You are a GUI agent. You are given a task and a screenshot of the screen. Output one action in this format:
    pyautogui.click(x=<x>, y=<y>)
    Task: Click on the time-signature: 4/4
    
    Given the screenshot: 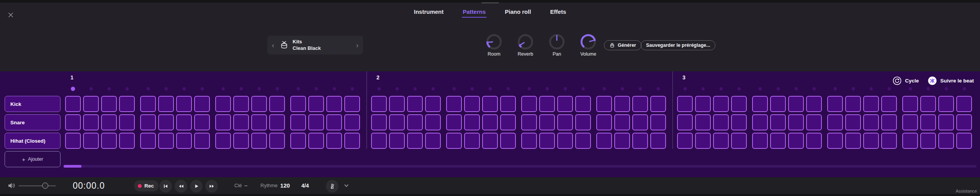 What is the action you would take?
    pyautogui.click(x=305, y=186)
    